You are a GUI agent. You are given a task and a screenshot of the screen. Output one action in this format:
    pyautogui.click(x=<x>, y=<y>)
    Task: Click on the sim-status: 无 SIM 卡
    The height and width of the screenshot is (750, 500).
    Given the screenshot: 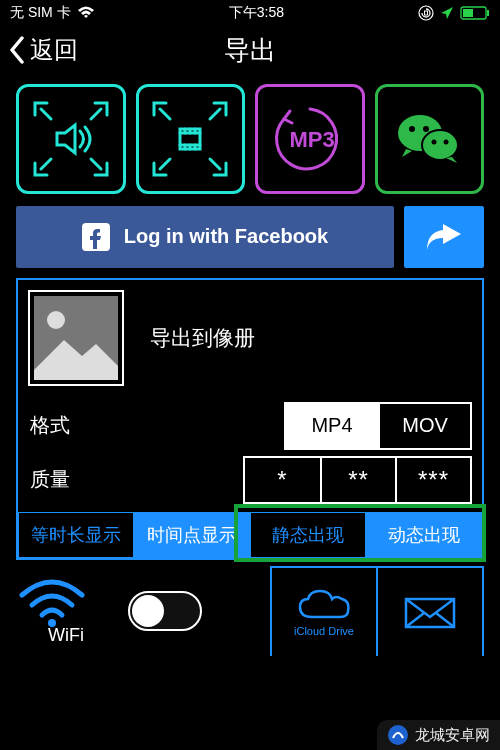 What is the action you would take?
    pyautogui.click(x=40, y=13)
    